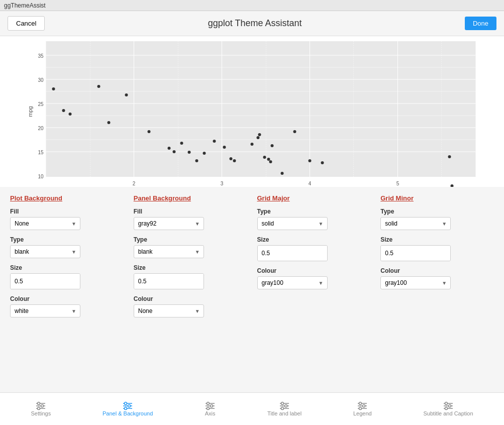 The width and height of the screenshot is (504, 425). Describe the element at coordinates (292, 283) in the screenshot. I see `grid-major-colour-select: gray100 None white gray92` at that location.